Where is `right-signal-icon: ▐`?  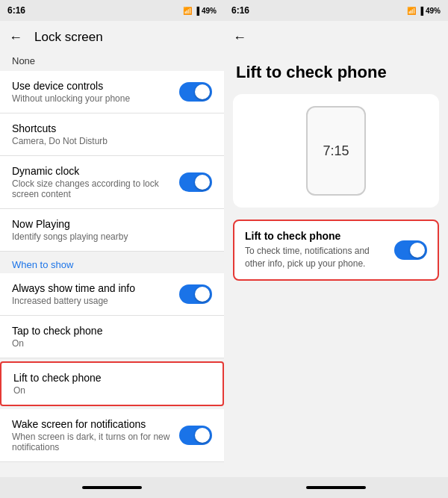 right-signal-icon: ▐ is located at coordinates (421, 10).